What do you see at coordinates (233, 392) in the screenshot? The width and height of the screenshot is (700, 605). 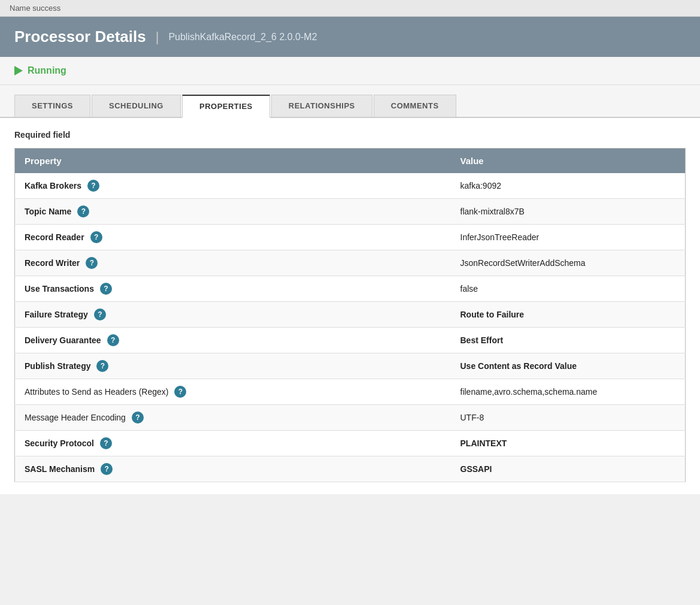 I see `property-cell: Attributes to Send as Headers (Regex)?` at bounding box center [233, 392].